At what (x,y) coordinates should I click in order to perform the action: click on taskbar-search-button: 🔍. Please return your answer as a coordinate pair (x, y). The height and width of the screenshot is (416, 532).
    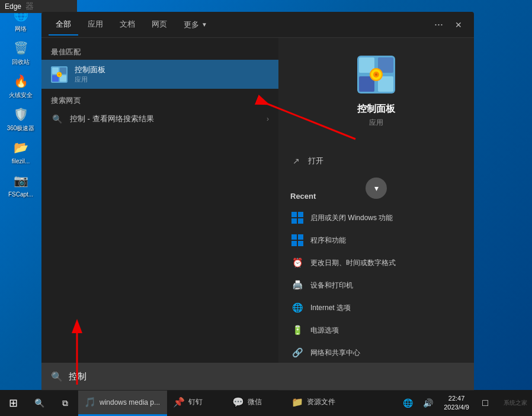
    Looking at the image, I should click on (39, 403).